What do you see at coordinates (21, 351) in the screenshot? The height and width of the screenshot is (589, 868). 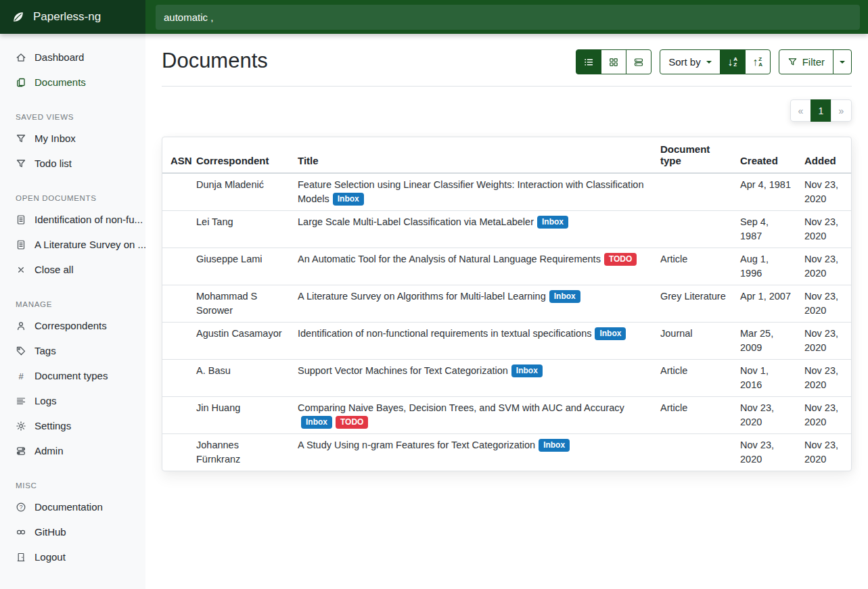 I see `tag-icon` at bounding box center [21, 351].